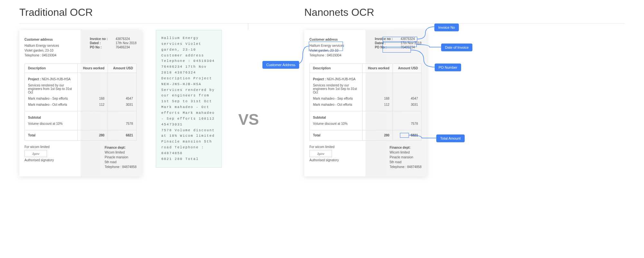 This screenshot has width=644, height=258. What do you see at coordinates (448, 67) in the screenshot?
I see `tag-po-number: PO Number` at bounding box center [448, 67].